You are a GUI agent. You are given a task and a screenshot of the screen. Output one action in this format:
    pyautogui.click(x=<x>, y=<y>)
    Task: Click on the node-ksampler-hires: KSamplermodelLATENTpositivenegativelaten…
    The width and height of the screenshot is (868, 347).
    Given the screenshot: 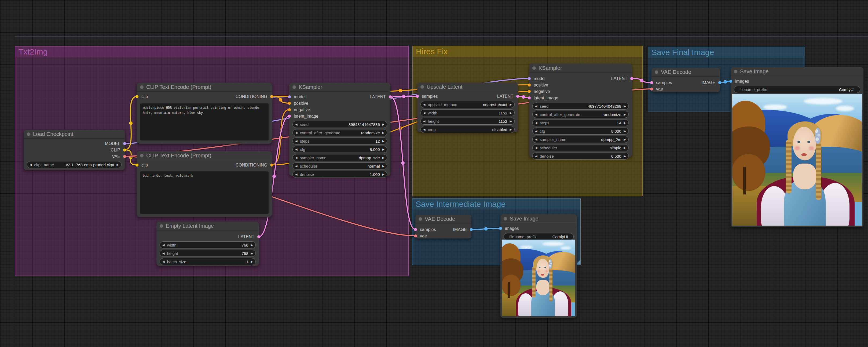 What is the action you would take?
    pyautogui.click(x=580, y=111)
    